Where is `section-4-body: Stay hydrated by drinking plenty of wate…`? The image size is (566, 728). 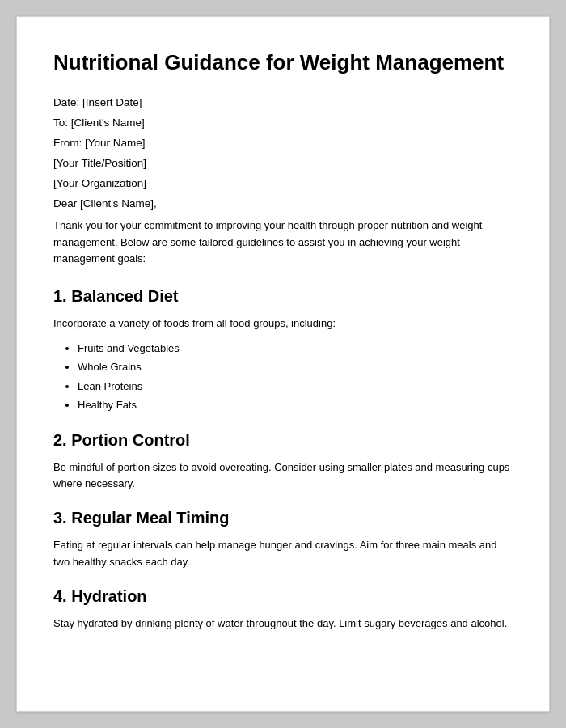 section-4-body: Stay hydrated by drinking plenty of wate… is located at coordinates (283, 624).